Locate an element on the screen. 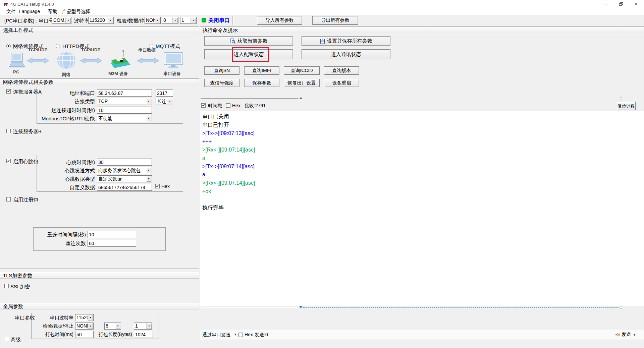 This screenshot has height=348, width=644. get-params-button: 获取当前参数 is located at coordinates (249, 41).